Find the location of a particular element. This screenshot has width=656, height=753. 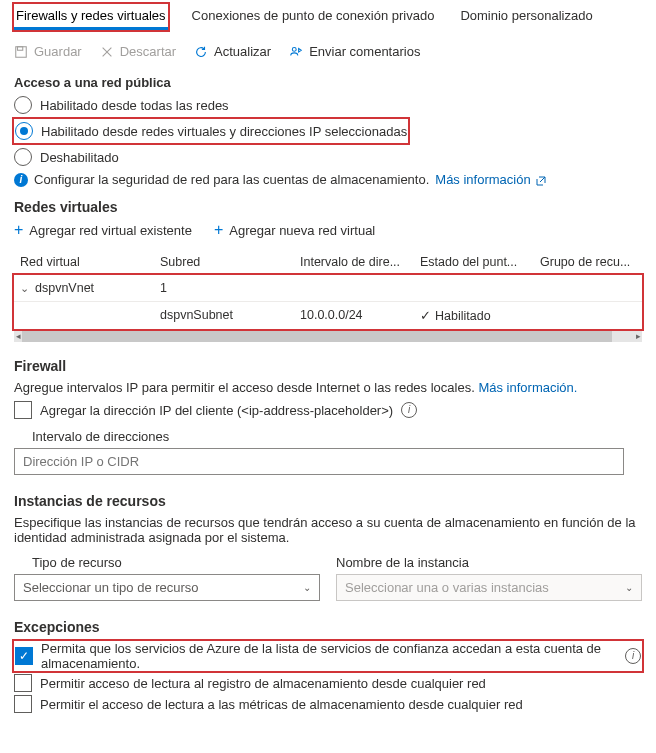

exception-log-read-row: Permitir acceso de lectura al registro d… is located at coordinates (328, 683).